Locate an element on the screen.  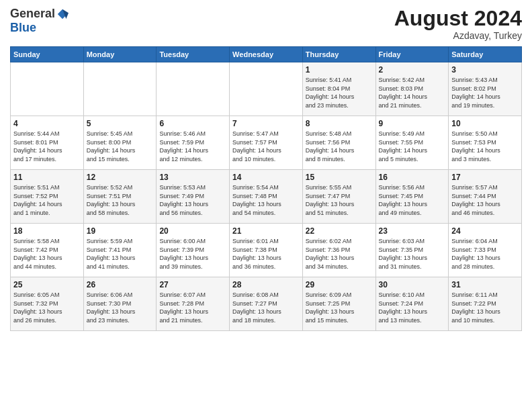
day-number: 13 is located at coordinates (193, 177).